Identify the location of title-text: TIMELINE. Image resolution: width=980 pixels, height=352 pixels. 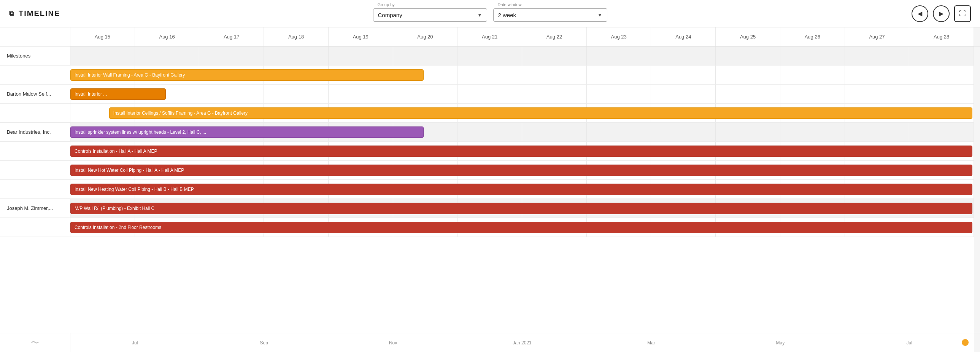
(40, 14).